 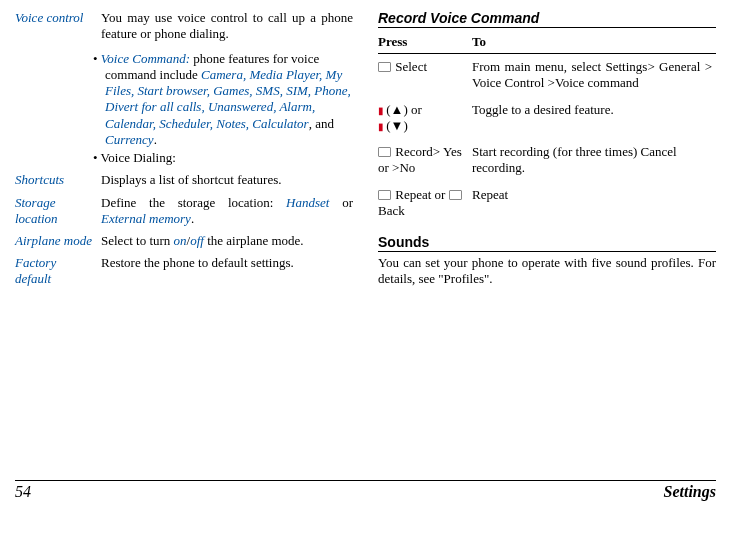 I want to click on storage-label: Storage location, so click(x=58, y=212).